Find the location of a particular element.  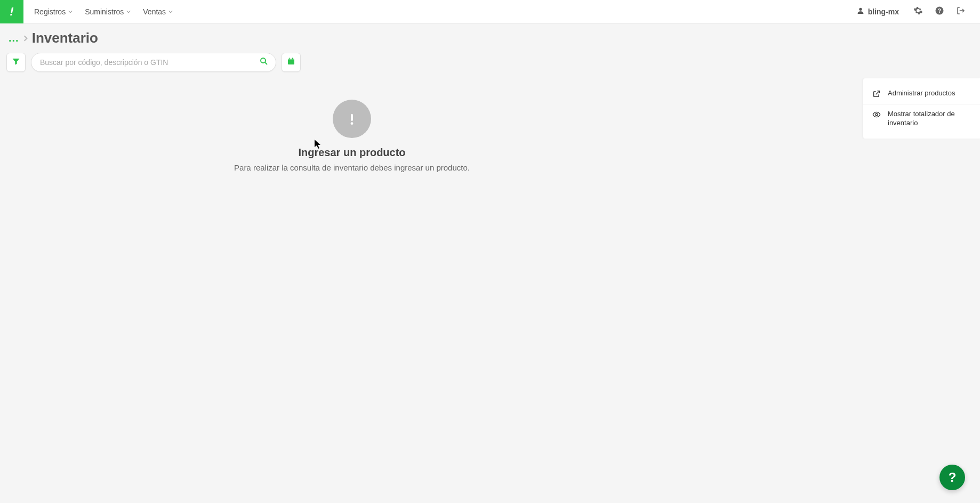

filter-icon is located at coordinates (16, 62).